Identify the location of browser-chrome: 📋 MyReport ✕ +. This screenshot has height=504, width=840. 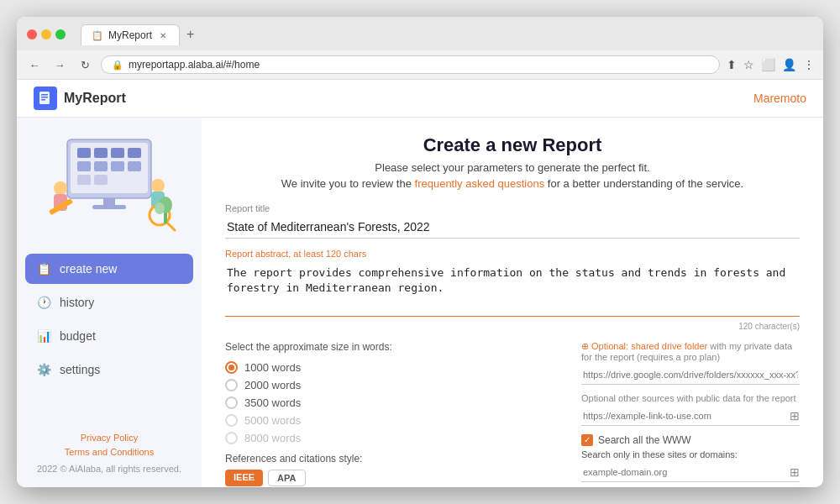
(420, 34).